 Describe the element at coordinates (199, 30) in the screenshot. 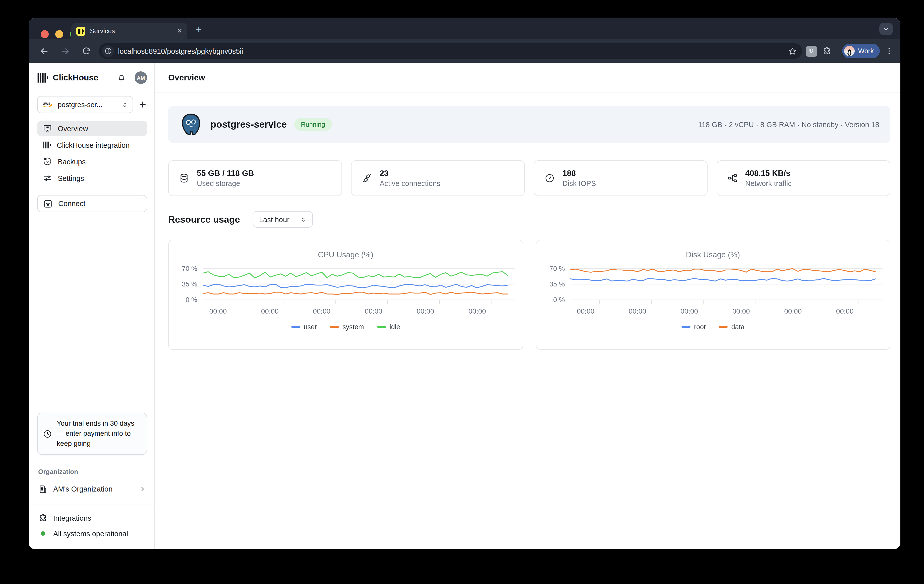

I see `new-tab-button: +` at that location.